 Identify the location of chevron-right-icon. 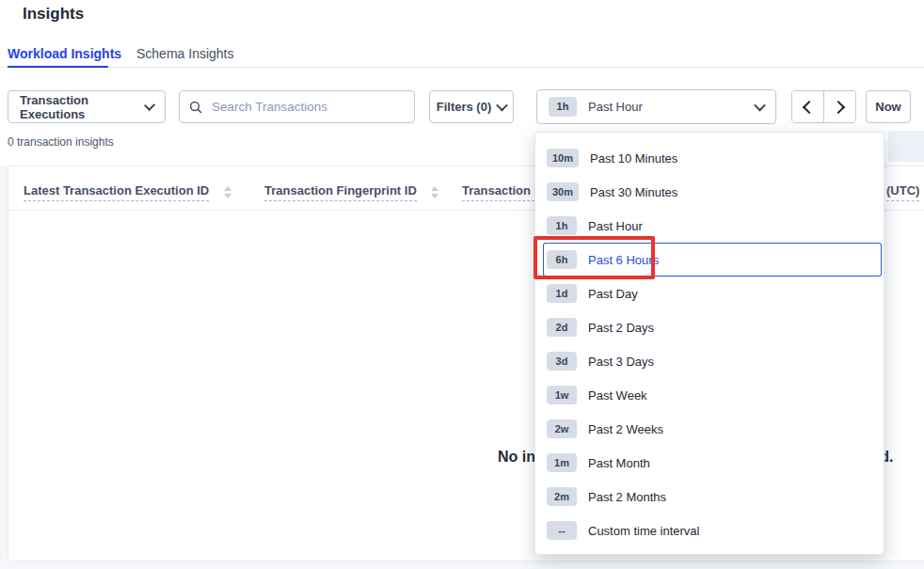
(838, 106).